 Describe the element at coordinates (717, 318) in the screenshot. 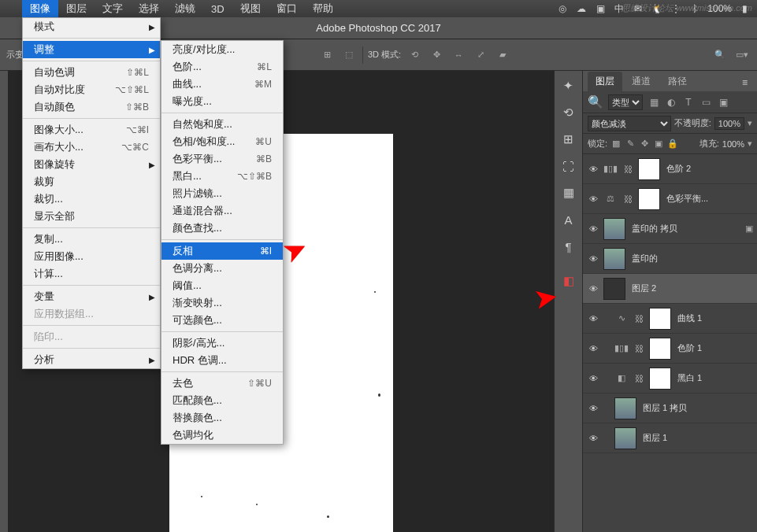

I see `layer-name: 曲线 1` at that location.